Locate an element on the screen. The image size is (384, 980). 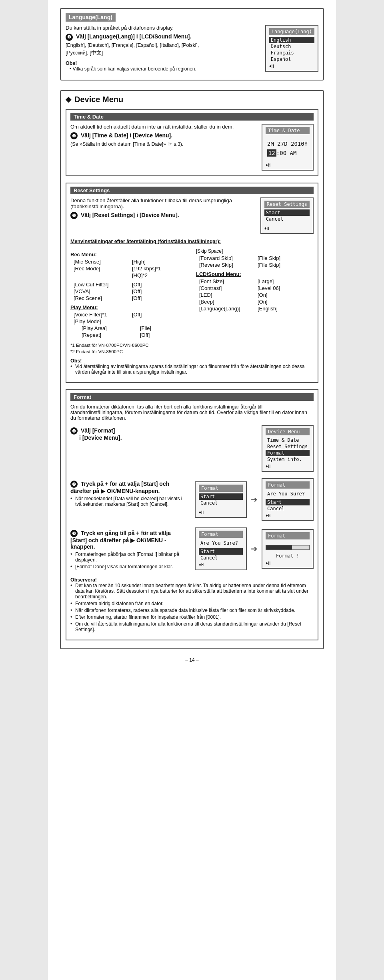
format-lcd1-dot: ♦H is located at coordinates (221, 513).